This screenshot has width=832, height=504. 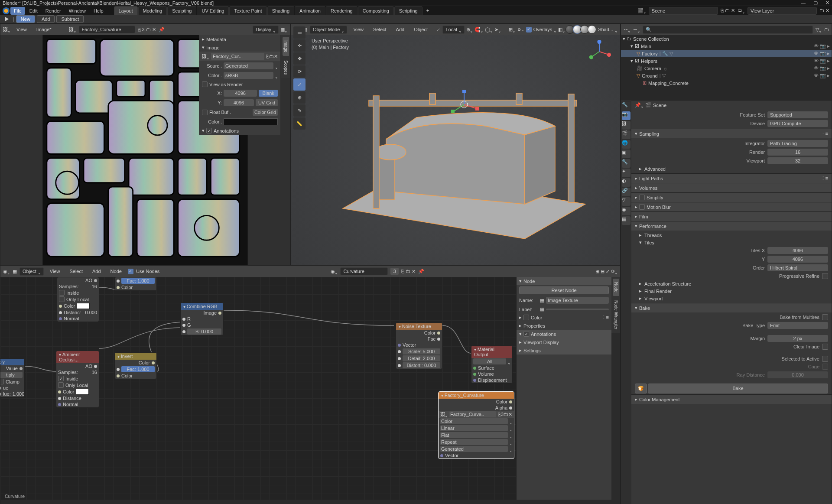 What do you see at coordinates (798, 375) in the screenshot?
I see `ray-distance: 0.000` at bounding box center [798, 375].